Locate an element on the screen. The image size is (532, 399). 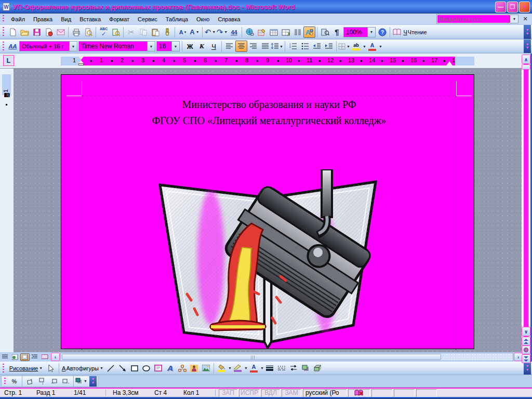
menu-item: Формат is located at coordinates (119, 19).